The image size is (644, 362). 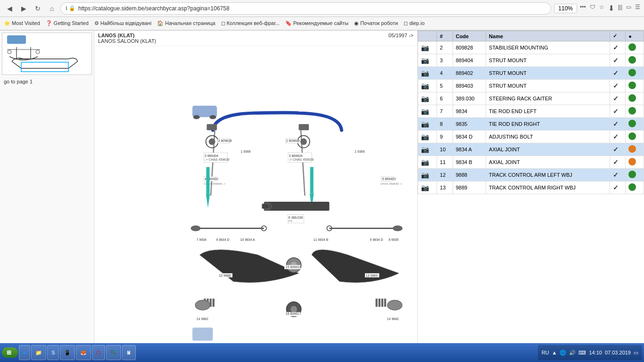 What do you see at coordinates (39, 353) in the screenshot?
I see `taskbar-explorer: 📁` at bounding box center [39, 353].